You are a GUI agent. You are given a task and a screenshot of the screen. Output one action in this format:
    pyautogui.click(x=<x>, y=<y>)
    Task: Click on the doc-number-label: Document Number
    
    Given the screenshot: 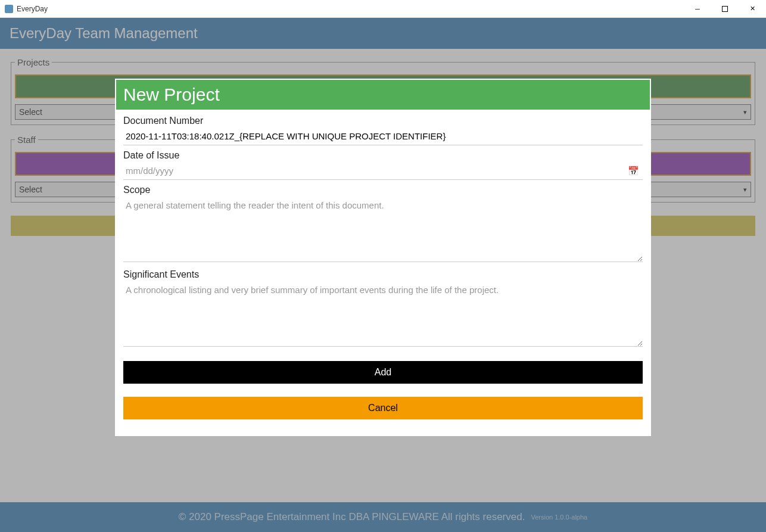 What is the action you would take?
    pyautogui.click(x=383, y=121)
    